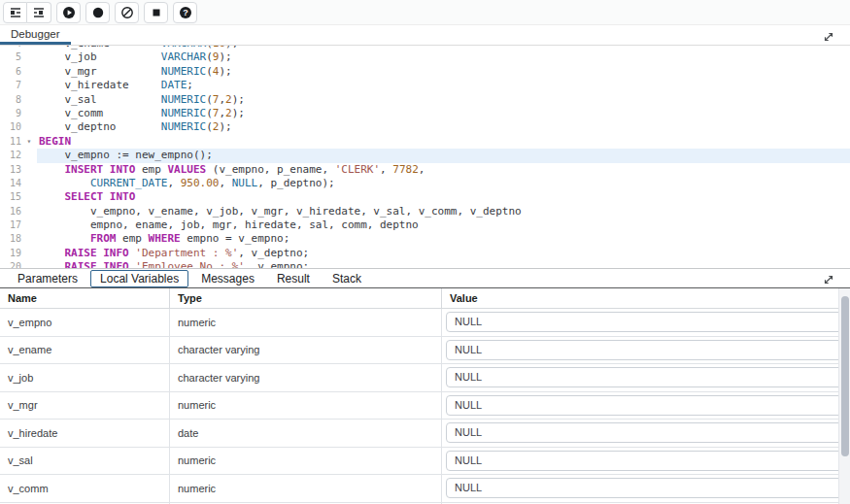 Image resolution: width=850 pixels, height=504 pixels. Describe the element at coordinates (186, 13) in the screenshot. I see `help-icon: ?` at that location.